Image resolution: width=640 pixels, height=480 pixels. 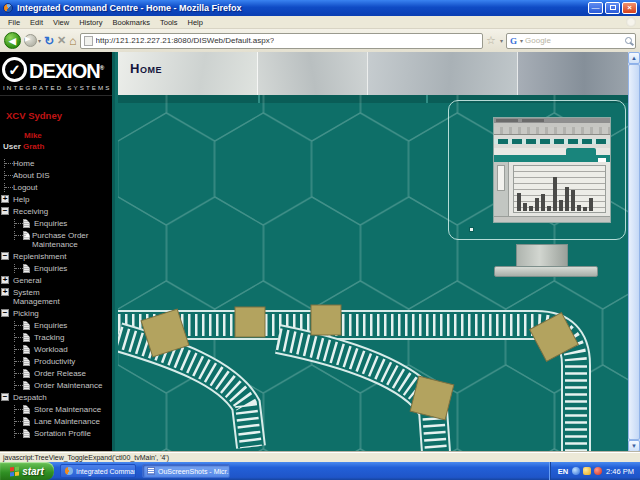 I want to click on task-button-integrated-command: Integrated Command..., so click(x=98, y=471).